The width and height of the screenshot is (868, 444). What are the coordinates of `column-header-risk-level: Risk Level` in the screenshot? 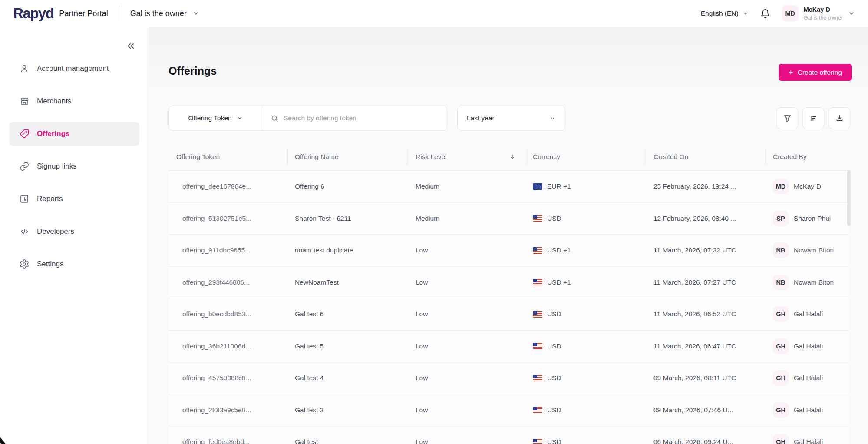 It's located at (467, 157).